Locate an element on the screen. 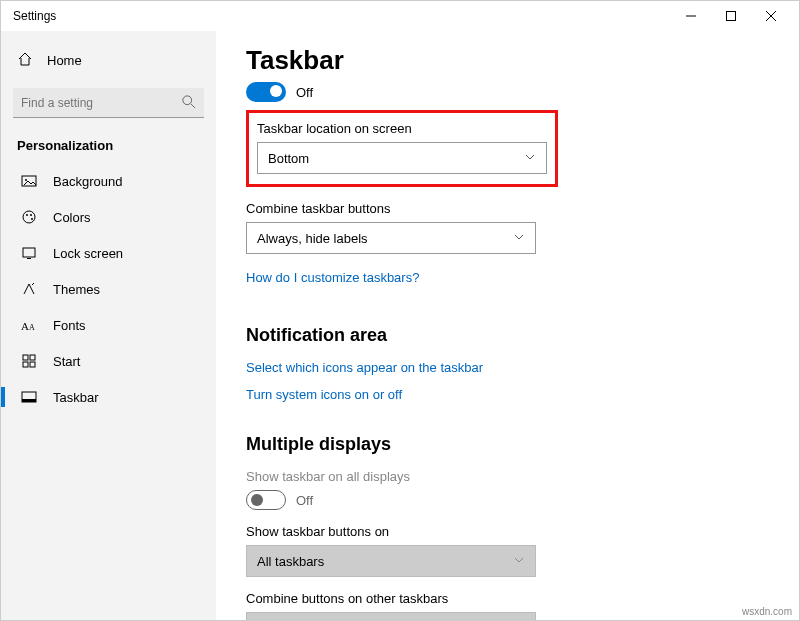 The width and height of the screenshot is (800, 621). location-value: Bottom is located at coordinates (288, 158).